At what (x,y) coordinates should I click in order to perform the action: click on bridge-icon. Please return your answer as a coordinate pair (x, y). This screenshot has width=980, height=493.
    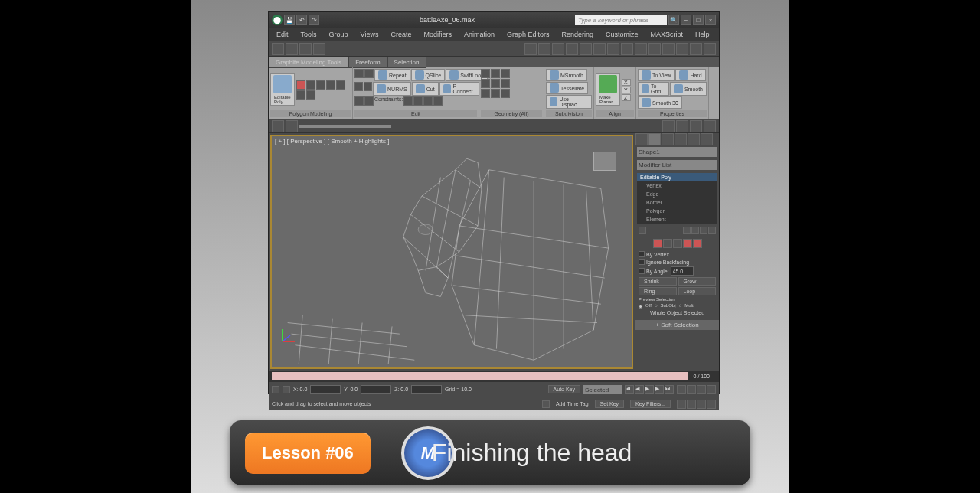
    Looking at the image, I should click on (485, 83).